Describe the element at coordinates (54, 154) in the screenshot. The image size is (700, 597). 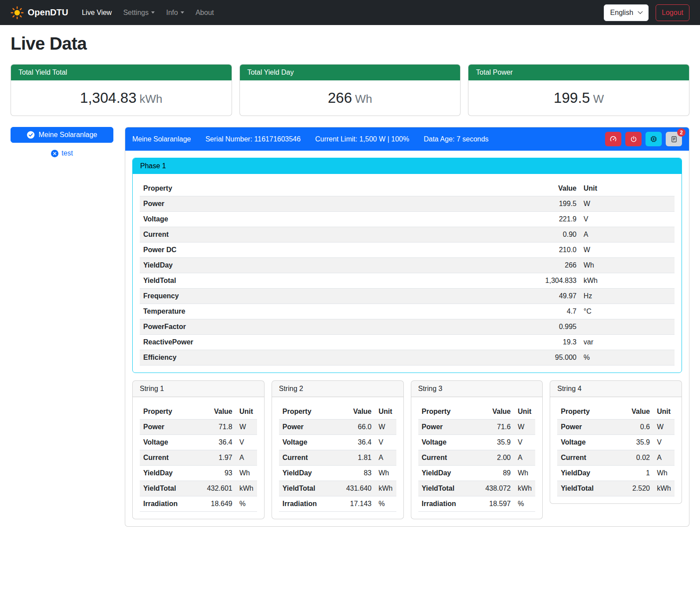
I see `x-circle-icon` at that location.